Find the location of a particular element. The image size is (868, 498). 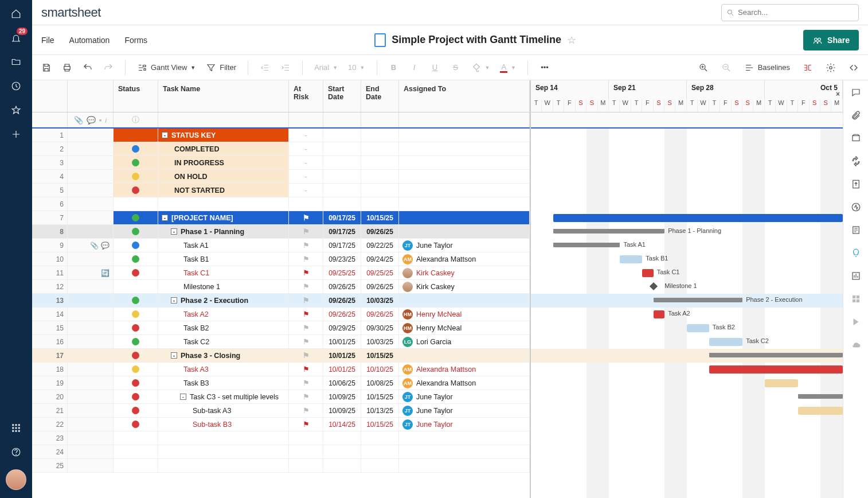

comment-icon: 💬 is located at coordinates (105, 246).